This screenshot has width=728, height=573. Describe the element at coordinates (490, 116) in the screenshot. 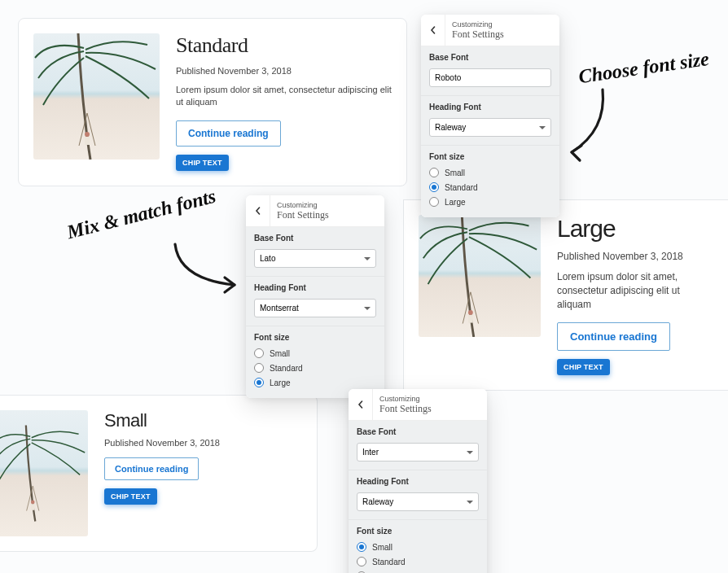

I see `customizer-panel: Customizing Font Settings Base Font Robo…` at that location.